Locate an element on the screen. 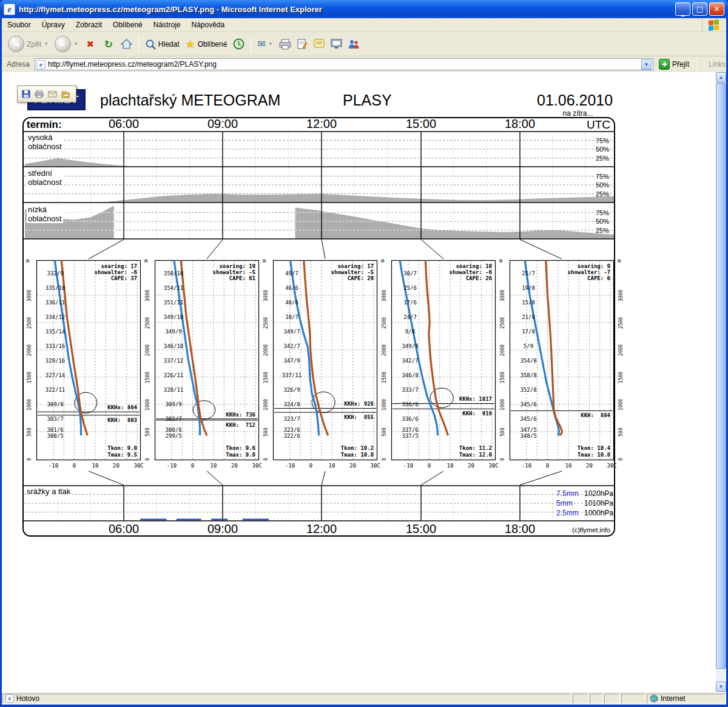 The height and width of the screenshot is (707, 728). wind-value: 30/7 is located at coordinates (410, 273).